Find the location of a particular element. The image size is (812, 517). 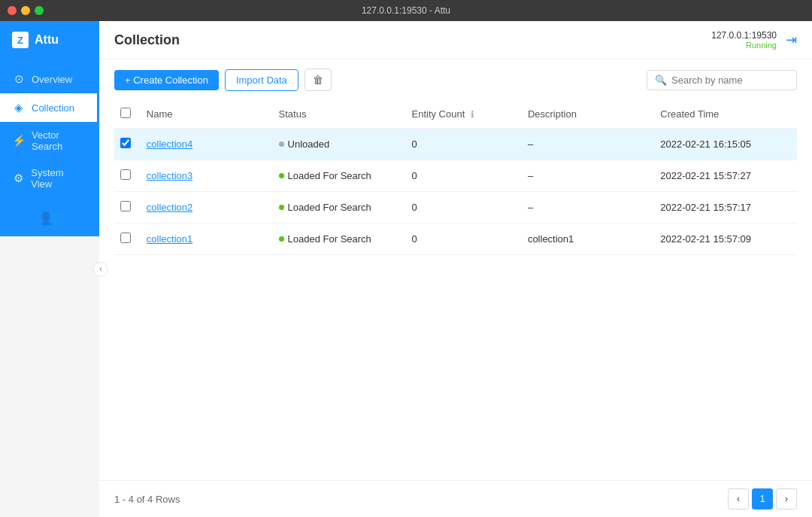

sidebar-item-collection: ◈ Collection is located at coordinates (50, 108).